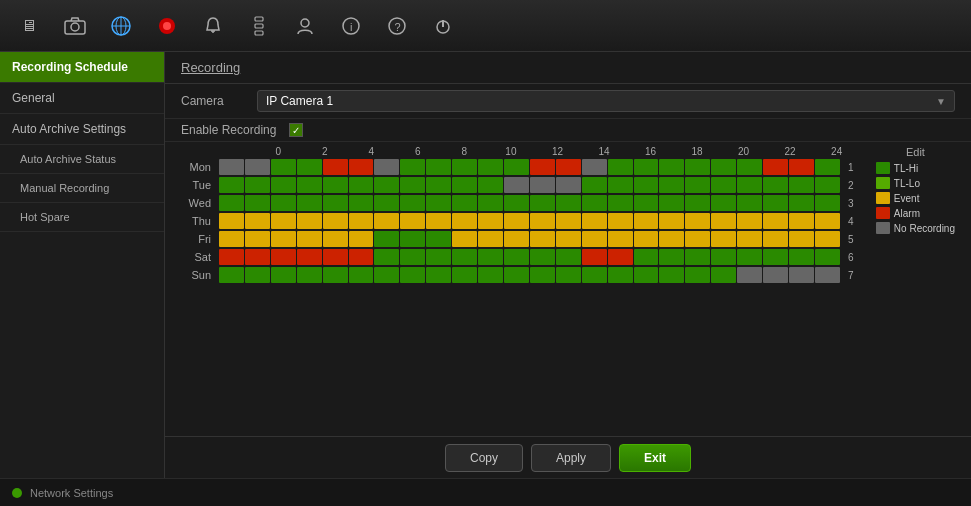 The image size is (971, 506). What do you see at coordinates (82, 68) in the screenshot?
I see `sidebar-item-recording-schedule: Recording Schedule` at bounding box center [82, 68].